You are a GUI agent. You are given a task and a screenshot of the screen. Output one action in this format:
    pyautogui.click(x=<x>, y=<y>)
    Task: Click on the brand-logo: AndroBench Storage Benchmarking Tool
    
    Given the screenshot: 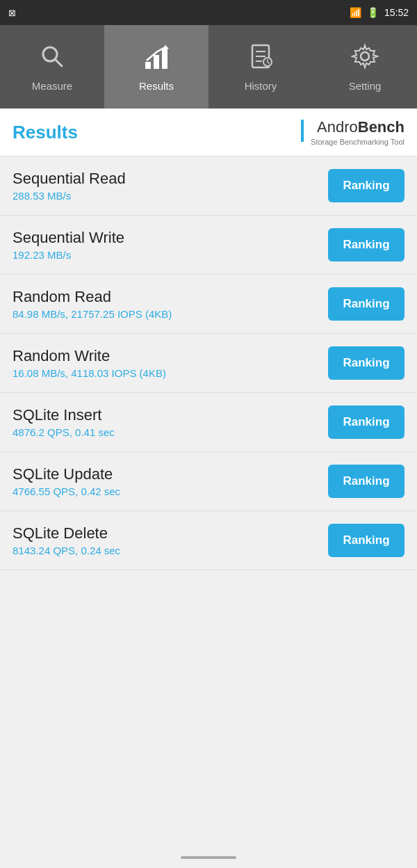 What is the action you would take?
    pyautogui.click(x=353, y=132)
    